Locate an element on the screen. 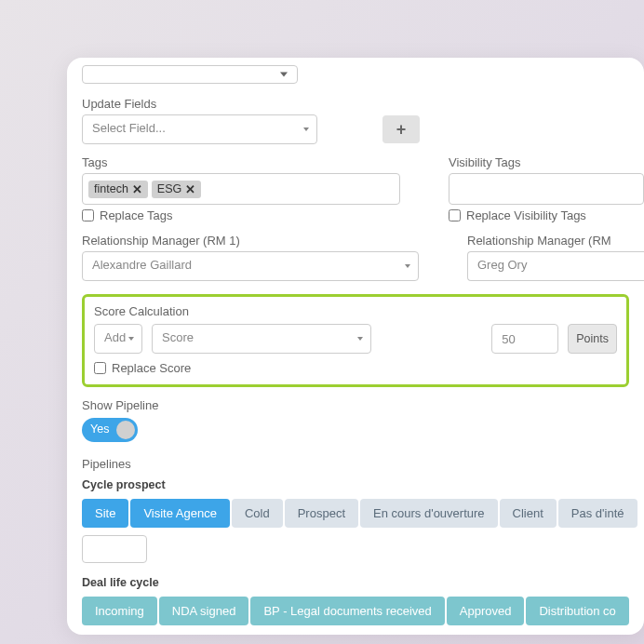  rm1-label: Relationship Manager (RM 1) is located at coordinates (250, 240).